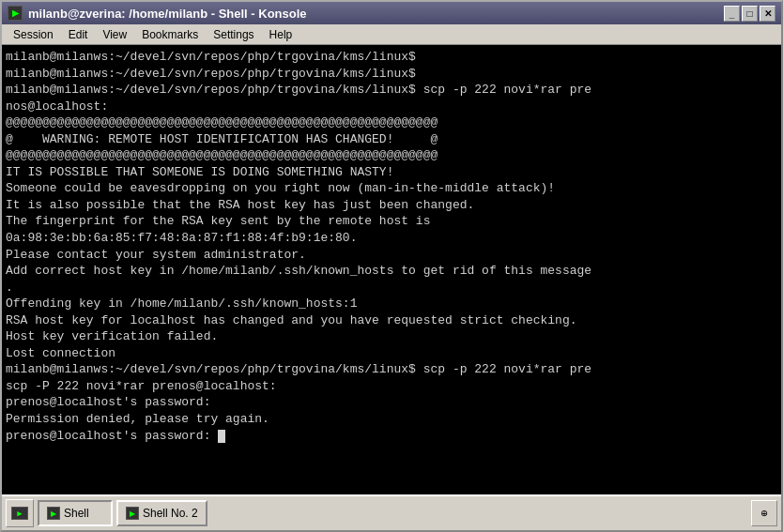  I want to click on terminal-line: IT IS POSSIBLE THAT SOMEONE IS DOING SOM…, so click(199, 173).